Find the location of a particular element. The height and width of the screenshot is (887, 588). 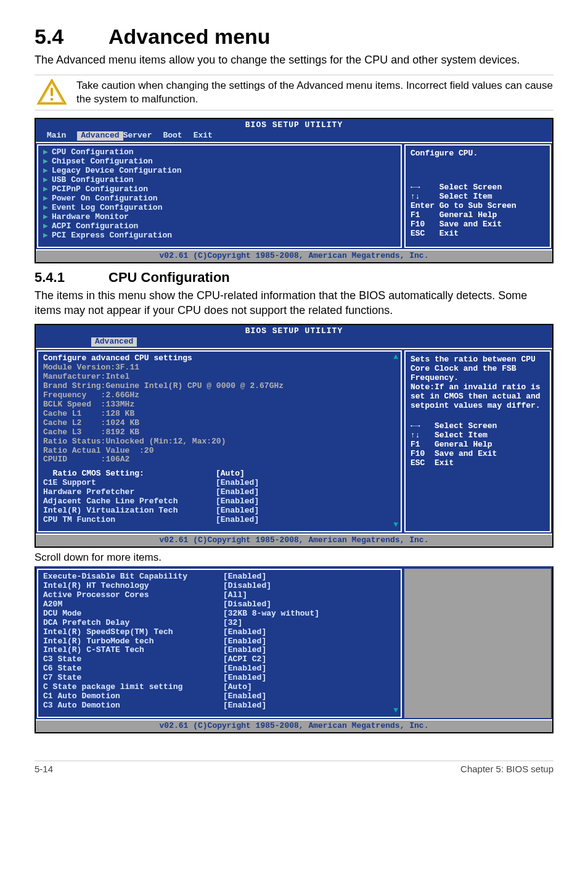

tab-server: Server is located at coordinates (143, 136).